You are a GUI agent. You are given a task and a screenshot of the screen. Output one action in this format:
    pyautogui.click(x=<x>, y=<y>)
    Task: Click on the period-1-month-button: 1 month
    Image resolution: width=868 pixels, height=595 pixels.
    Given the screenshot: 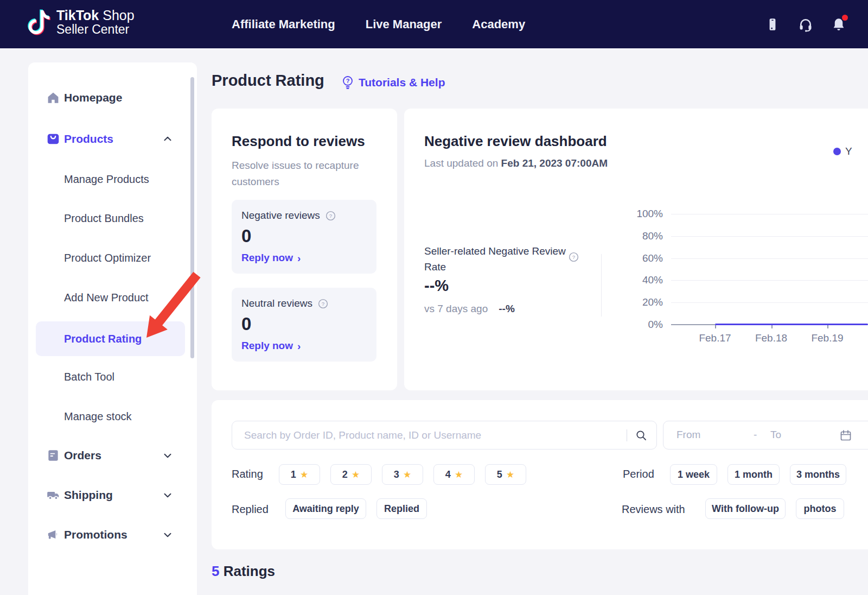 What is the action you would take?
    pyautogui.click(x=754, y=474)
    